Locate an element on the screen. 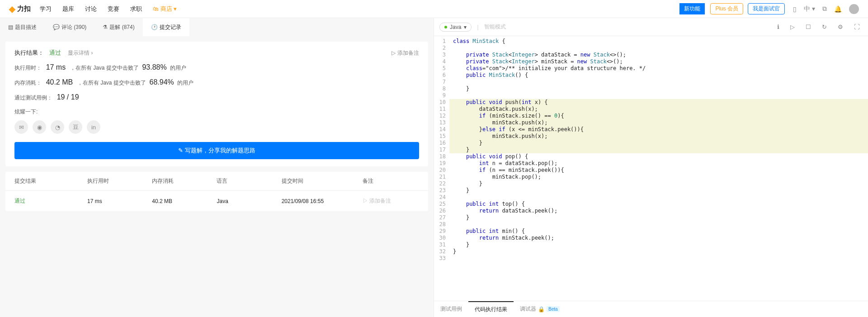 The height and width of the screenshot is (317, 868). add-note-button: ▷添加备注 is located at coordinates (405, 53).